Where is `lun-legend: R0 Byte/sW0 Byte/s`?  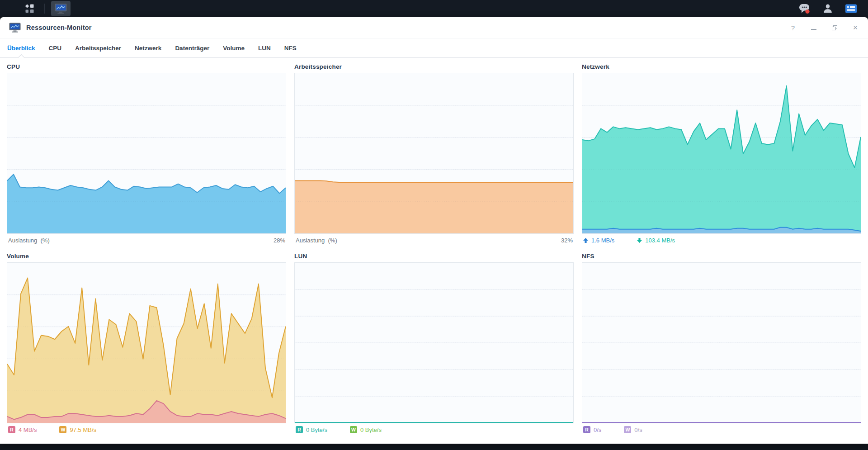 lun-legend: R0 Byte/sW0 Byte/s is located at coordinates (434, 430).